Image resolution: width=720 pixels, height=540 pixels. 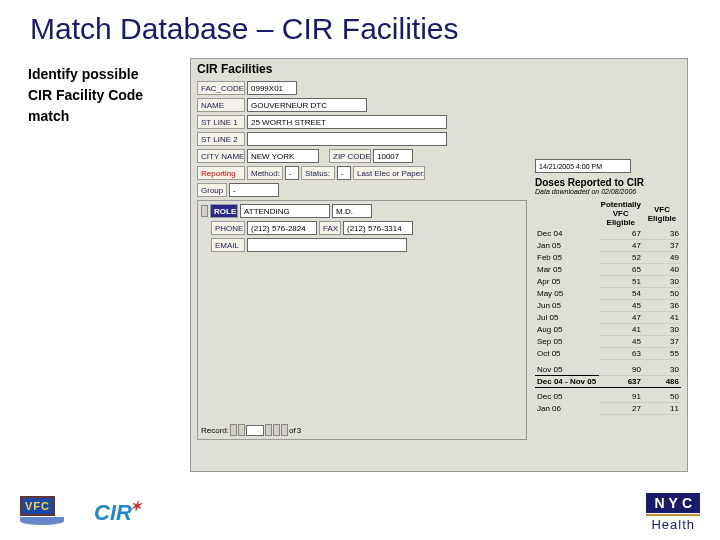 What do you see at coordinates (272, 88) in the screenshot?
I see `fac-code-field: 0999X01` at bounding box center [272, 88].